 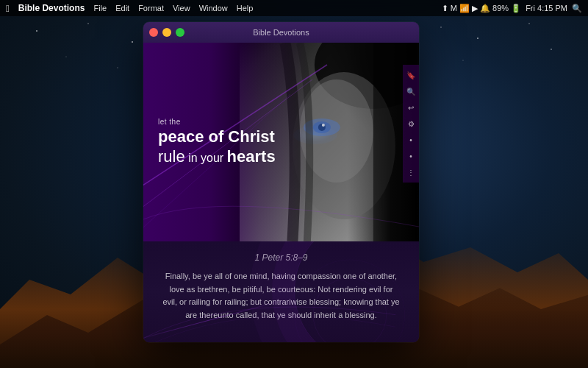 What do you see at coordinates (217, 142) in the screenshot?
I see `quote-text-block: let the peace of Christ rule in your hea…` at bounding box center [217, 142].